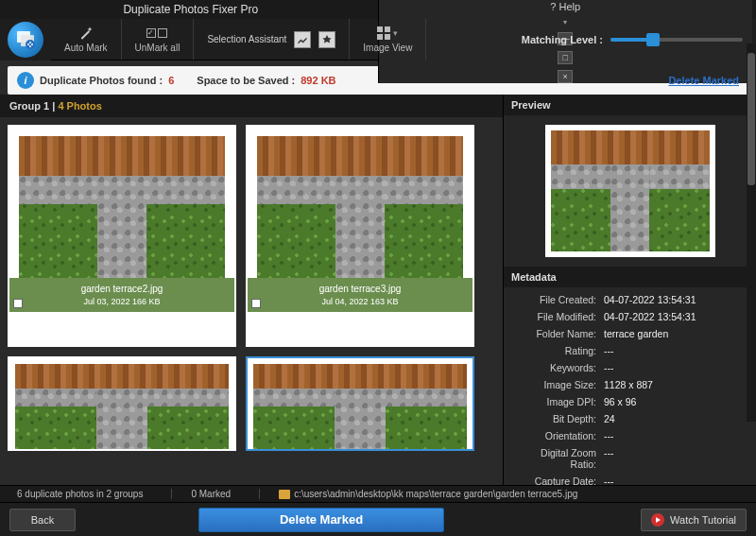 This screenshot has width=756, height=536. What do you see at coordinates (751, 119) in the screenshot?
I see `scrollbar-thumb` at bounding box center [751, 119].